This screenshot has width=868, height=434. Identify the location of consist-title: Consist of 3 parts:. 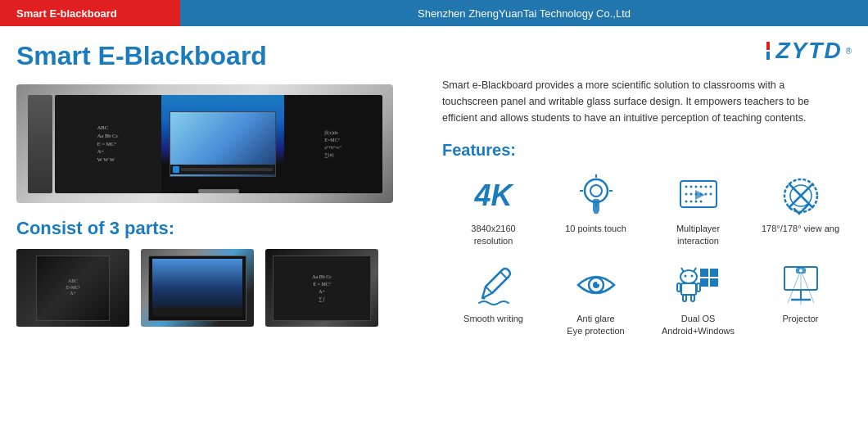
(217, 228).